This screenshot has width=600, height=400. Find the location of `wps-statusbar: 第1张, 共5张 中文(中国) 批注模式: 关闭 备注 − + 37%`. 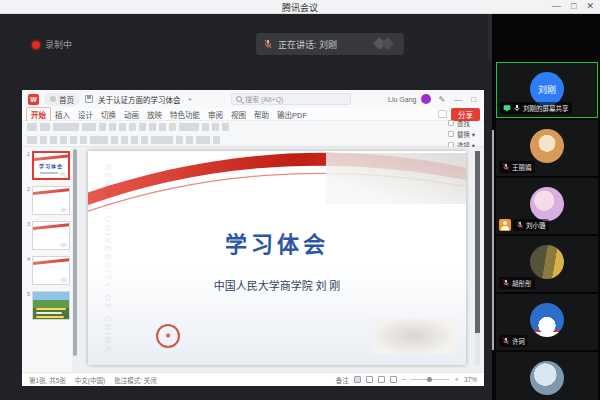

wps-statusbar: 第1张, 共5张 中文(中国) 批注模式: 关闭 备注 − + 37% is located at coordinates (253, 379).